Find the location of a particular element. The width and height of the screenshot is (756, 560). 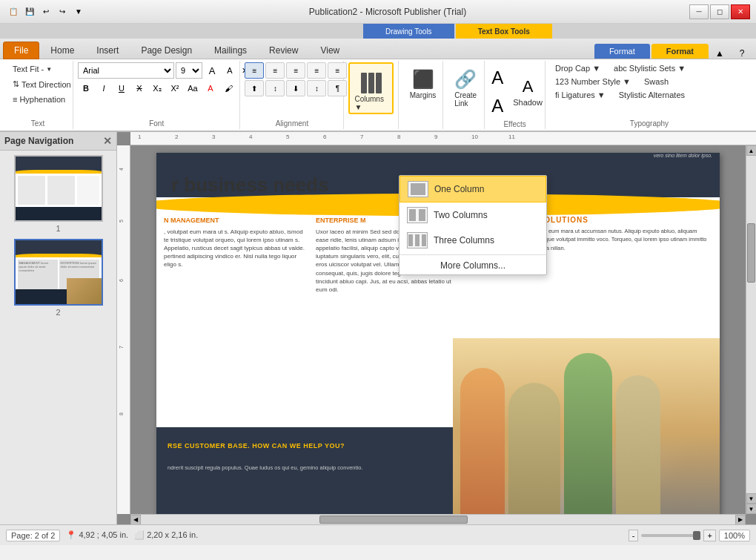

underline-btn: U is located at coordinates (122, 88).